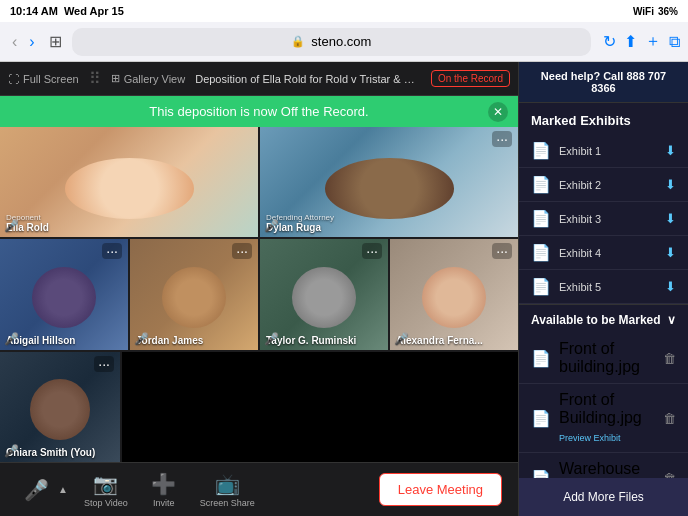 The width and height of the screenshot is (688, 516). What do you see at coordinates (670, 218) in the screenshot?
I see `download-icon-3: ⬇` at bounding box center [670, 218].